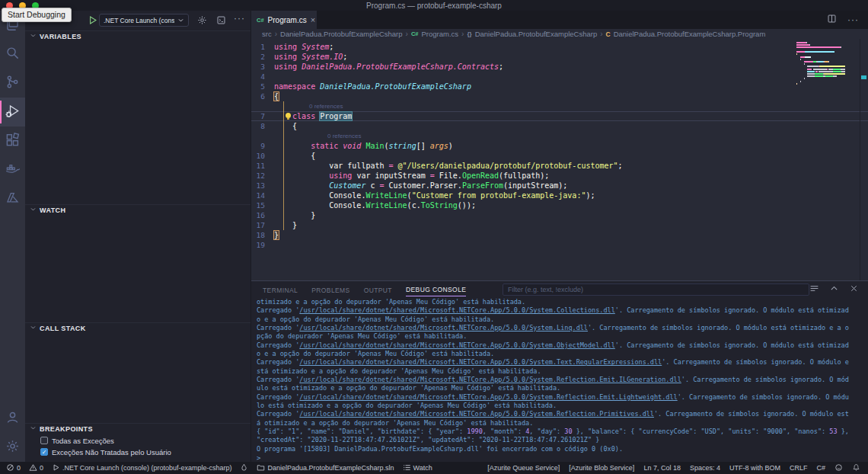 The height and width of the screenshot is (474, 868). Describe the element at coordinates (560, 136) in the screenshot. I see `codelens-row: 0 references` at that location.